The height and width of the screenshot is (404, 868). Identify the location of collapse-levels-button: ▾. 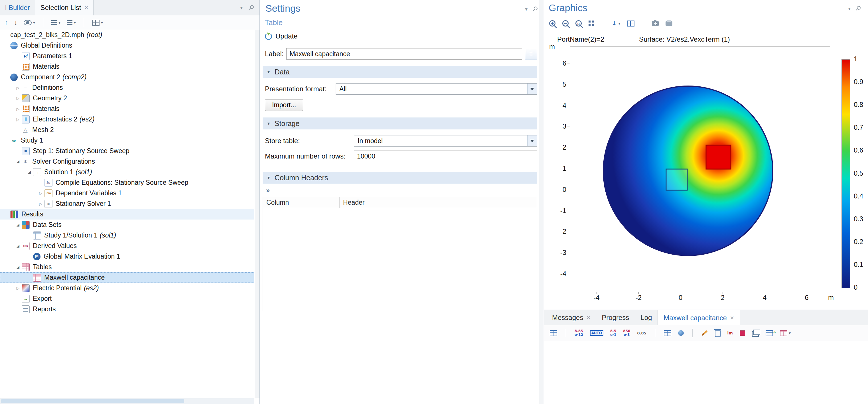
(56, 23).